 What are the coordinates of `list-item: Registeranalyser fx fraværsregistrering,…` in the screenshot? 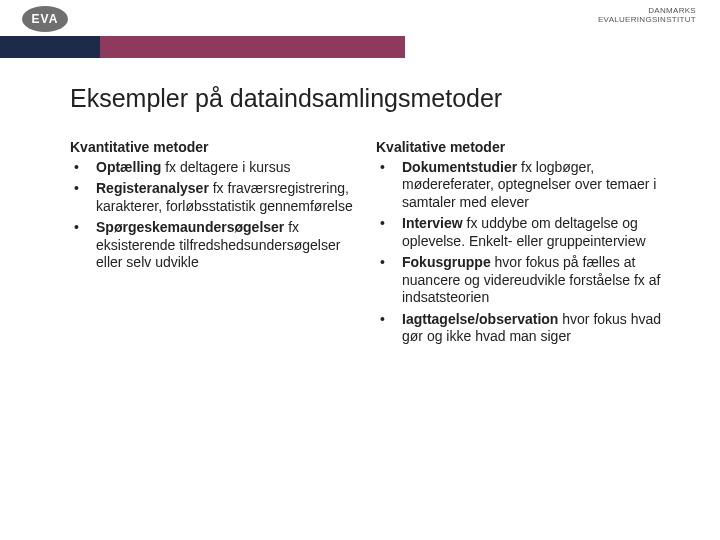 It's located at (214, 198).